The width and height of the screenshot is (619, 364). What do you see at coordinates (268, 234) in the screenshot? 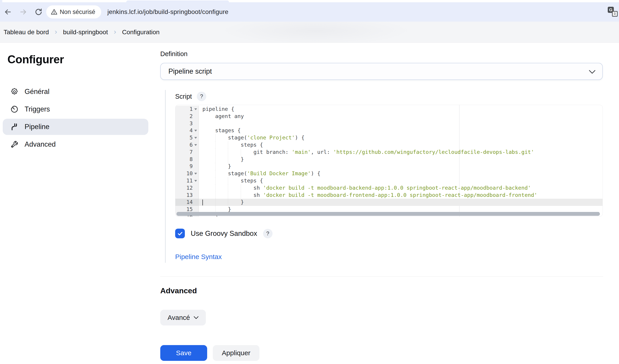
I see `sandbox-help-button: ?` at bounding box center [268, 234].